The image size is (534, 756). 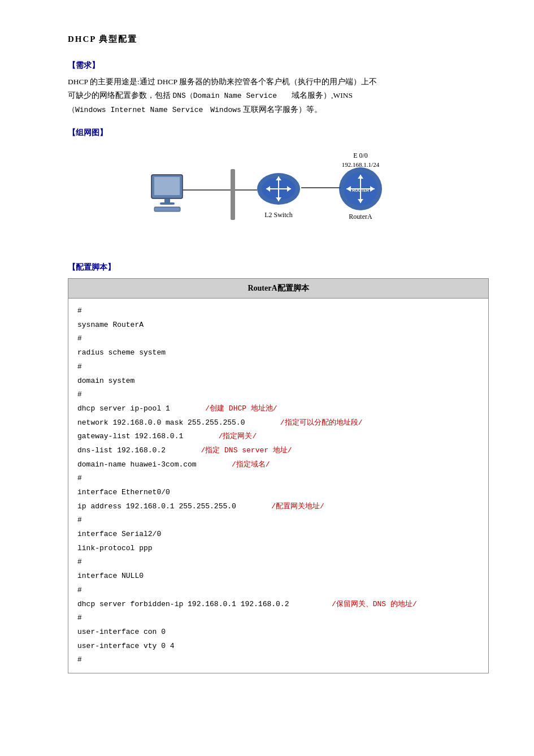 I want to click on config-line: interface Serial2/0, so click(x=278, y=535).